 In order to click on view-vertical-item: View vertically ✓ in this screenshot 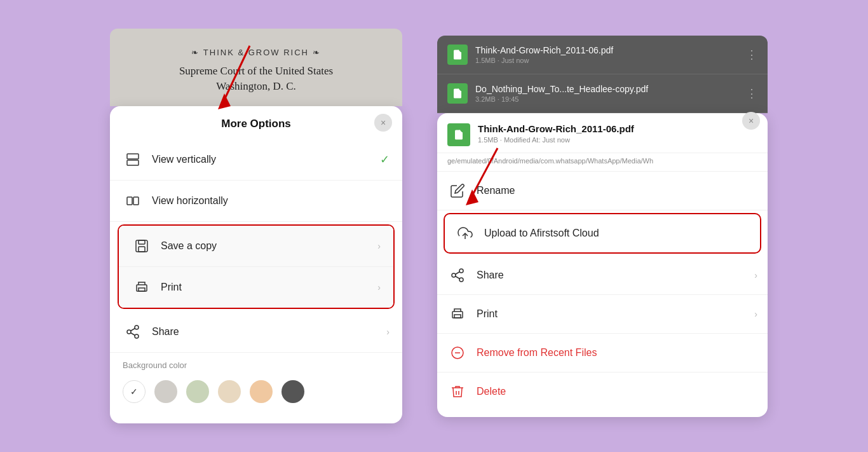, I will do `click(256, 160)`.